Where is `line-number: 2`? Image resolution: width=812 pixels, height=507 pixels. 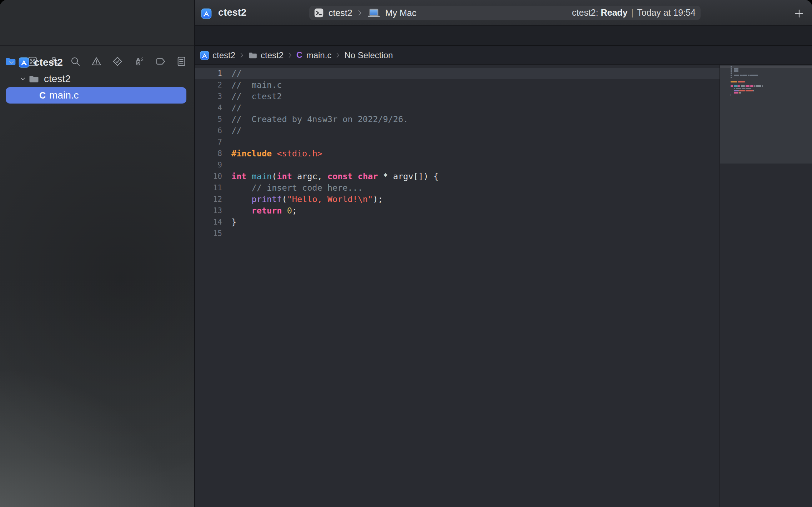 line-number: 2 is located at coordinates (209, 85).